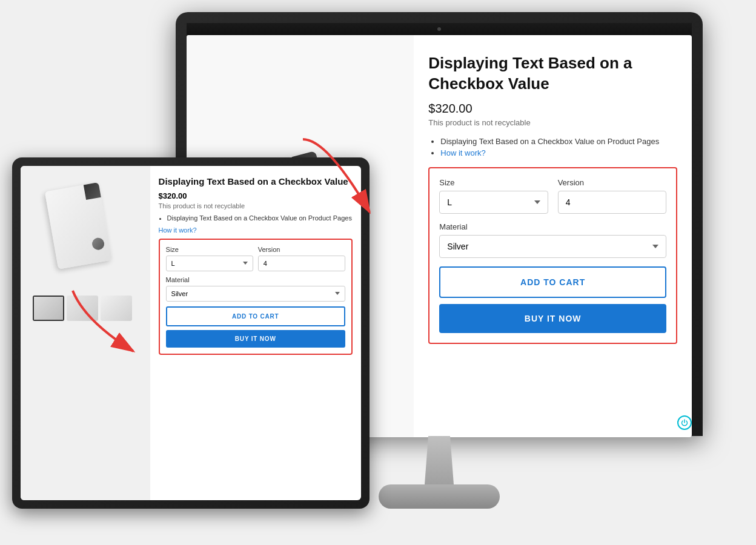 The height and width of the screenshot is (545, 756). What do you see at coordinates (552, 246) in the screenshot?
I see `monitor-material-select: Silver Black White` at bounding box center [552, 246].